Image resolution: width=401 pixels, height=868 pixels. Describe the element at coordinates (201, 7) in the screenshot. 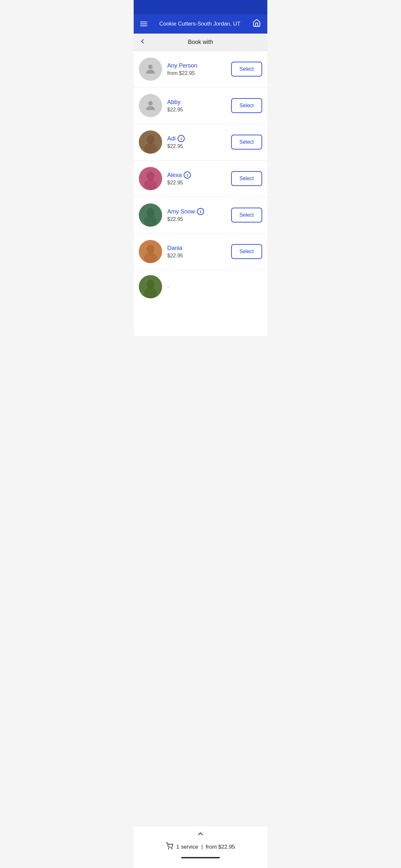

I see `status-bar` at that location.